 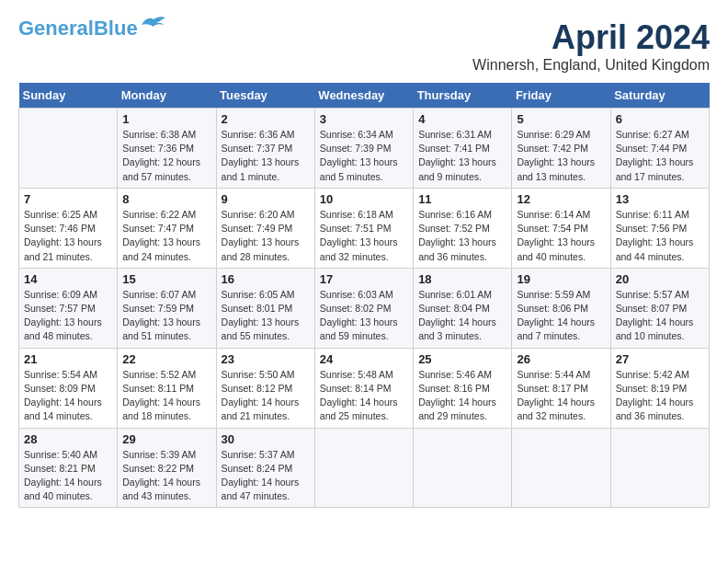 I want to click on calendar-cell: 9Sunrise: 6:20 AM Sunset: 7:49 PM Daylig…, so click(x=265, y=228).